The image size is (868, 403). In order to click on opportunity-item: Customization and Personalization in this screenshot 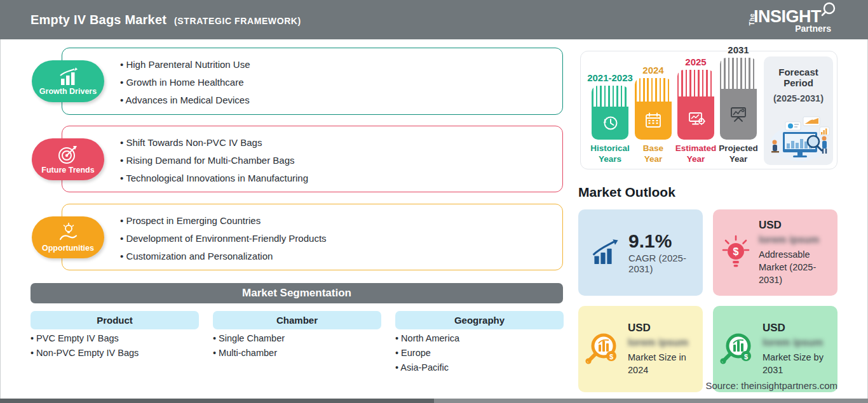, I will do `click(341, 256)`.